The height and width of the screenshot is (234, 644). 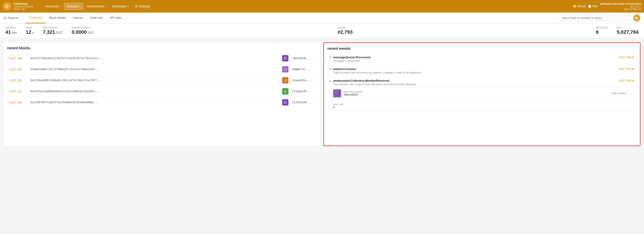 What do you see at coordinates (18, 58) in the screenshot?
I see `block-number: 5,027,784` at bounding box center [18, 58].